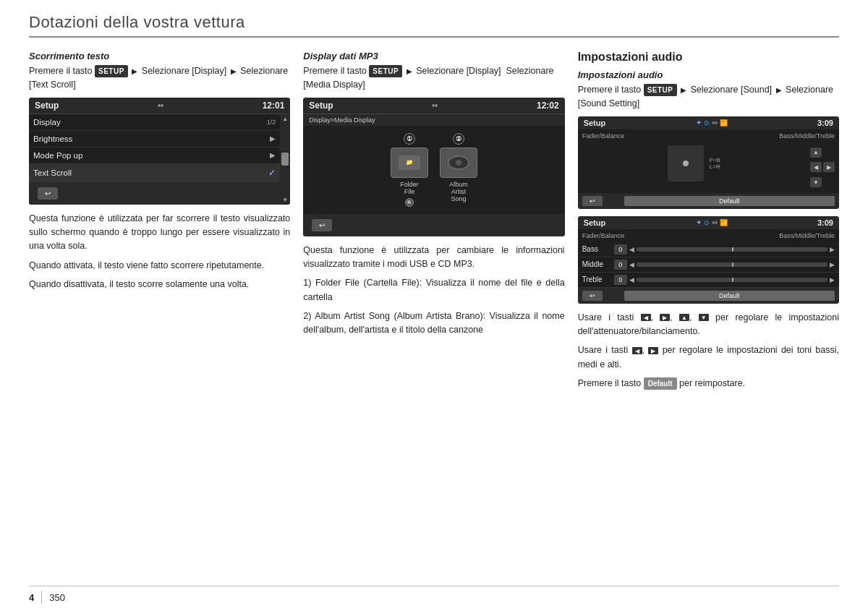 The width and height of the screenshot is (868, 611). I want to click on menu-row-brightness: Brightness ▶, so click(155, 139).